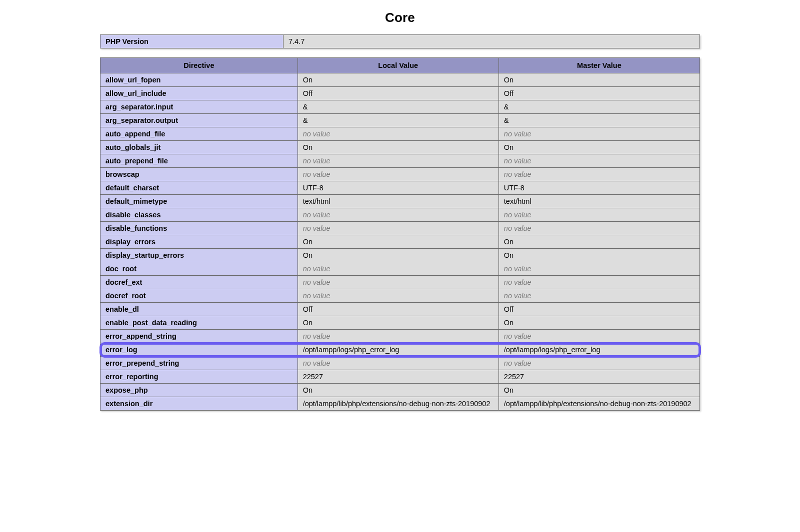 The width and height of the screenshot is (800, 532). I want to click on table-row: extension_dir/opt/lampp/lib/php/extensio…, so click(400, 404).